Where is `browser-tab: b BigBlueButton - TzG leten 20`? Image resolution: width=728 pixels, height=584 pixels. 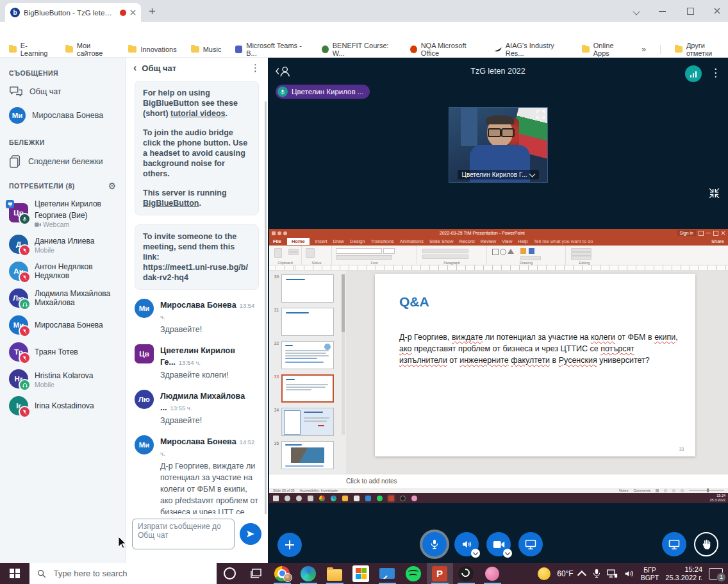 browser-tab: b BigBlueButton - TzG leten 20 is located at coordinates (73, 13).